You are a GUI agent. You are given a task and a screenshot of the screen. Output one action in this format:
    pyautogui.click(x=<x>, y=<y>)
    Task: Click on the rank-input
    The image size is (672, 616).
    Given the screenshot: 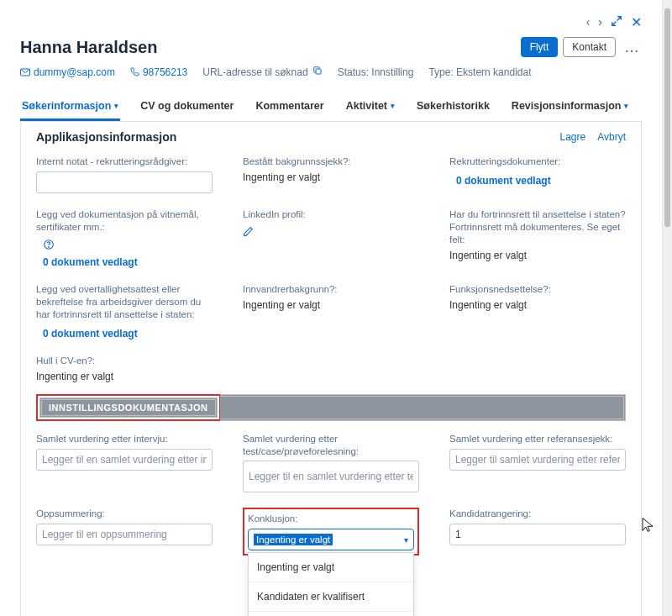 What is the action you would take?
    pyautogui.click(x=538, y=534)
    